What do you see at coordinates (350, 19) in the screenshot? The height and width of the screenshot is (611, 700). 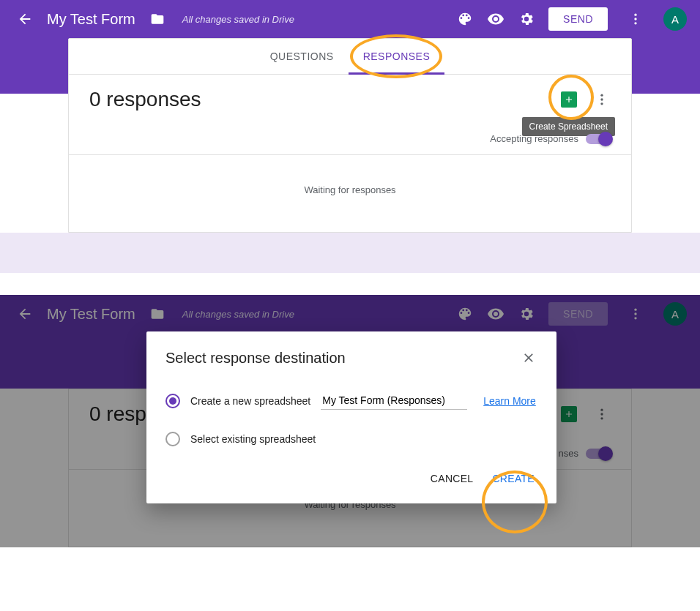 I see `app-header: My Test Form All changes saved in Drive …` at bounding box center [350, 19].